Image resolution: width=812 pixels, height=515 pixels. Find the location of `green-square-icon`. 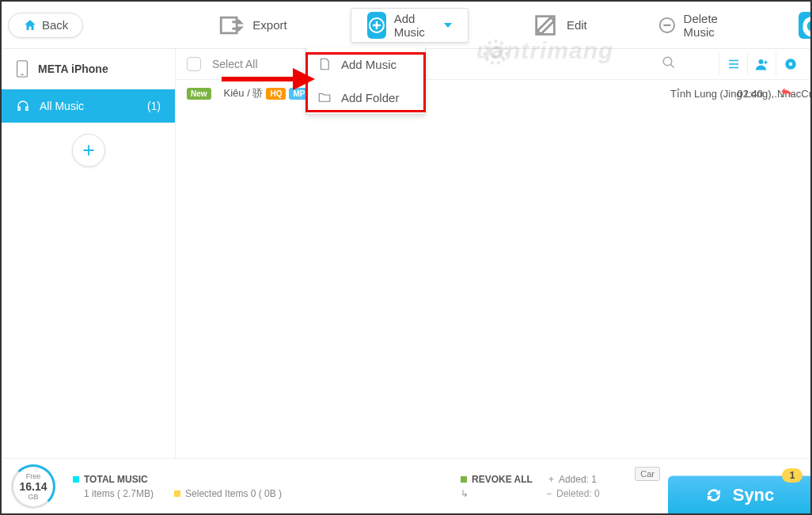

green-square-icon is located at coordinates (464, 479).